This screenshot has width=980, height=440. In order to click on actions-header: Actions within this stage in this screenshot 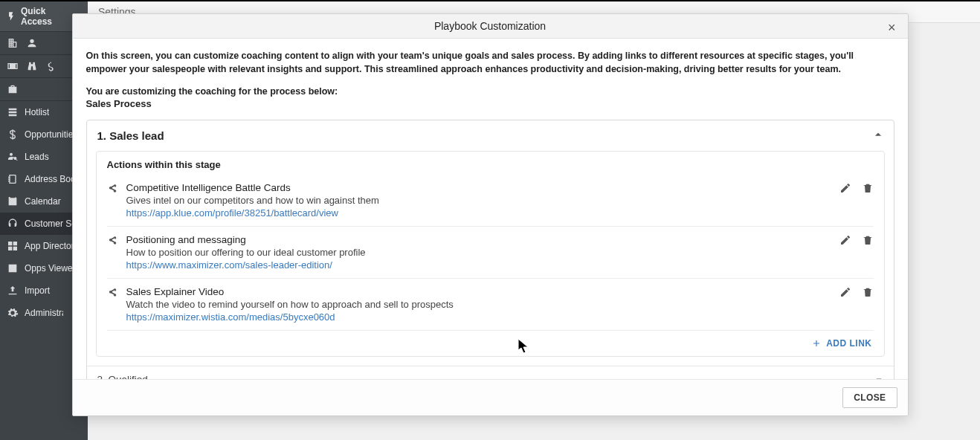, I will do `click(491, 165)`.